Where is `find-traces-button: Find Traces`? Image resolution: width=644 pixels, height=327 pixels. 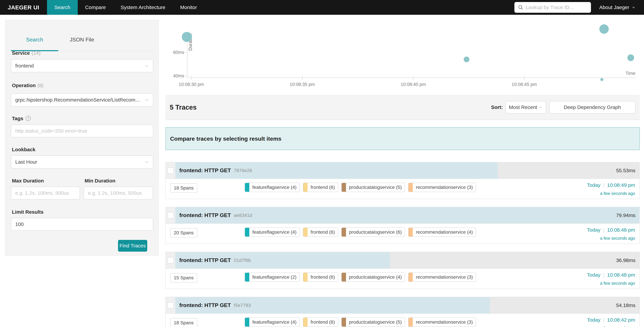
find-traces-button: Find Traces is located at coordinates (132, 246).